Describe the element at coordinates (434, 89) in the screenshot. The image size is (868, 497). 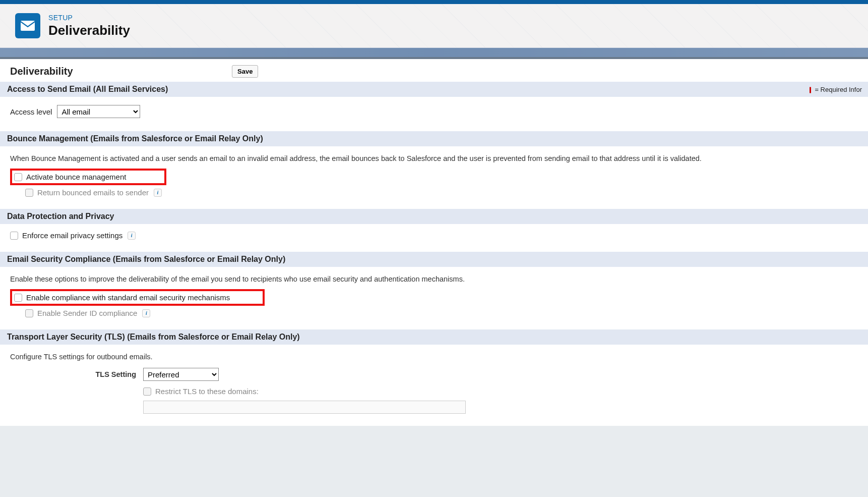
I see `section-header-access: Access to Send Email (All Email Services…` at that location.